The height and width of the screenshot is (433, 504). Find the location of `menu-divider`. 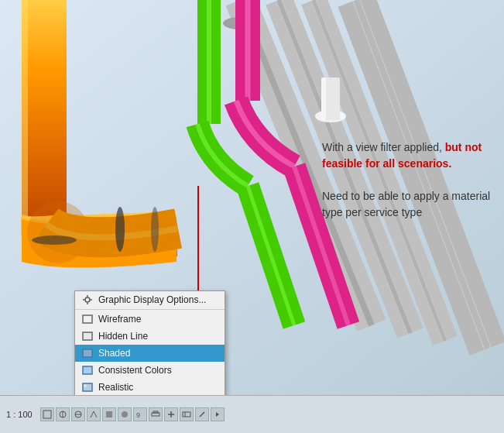

menu-divider is located at coordinates (150, 310).